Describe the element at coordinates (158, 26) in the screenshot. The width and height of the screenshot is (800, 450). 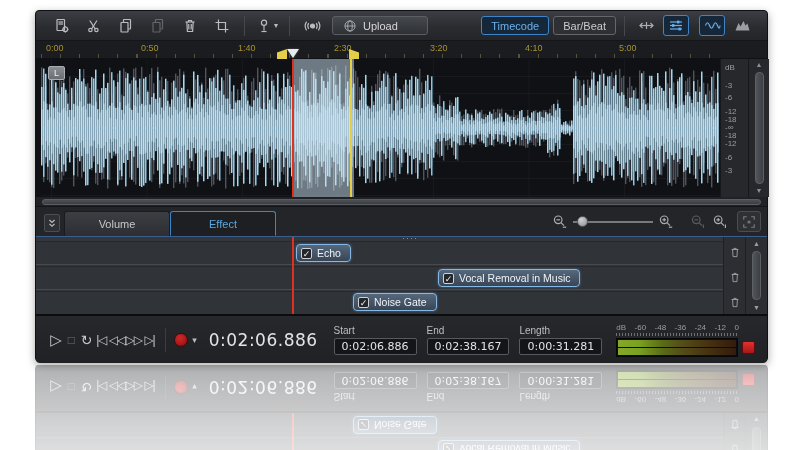
I see `paste-button` at that location.